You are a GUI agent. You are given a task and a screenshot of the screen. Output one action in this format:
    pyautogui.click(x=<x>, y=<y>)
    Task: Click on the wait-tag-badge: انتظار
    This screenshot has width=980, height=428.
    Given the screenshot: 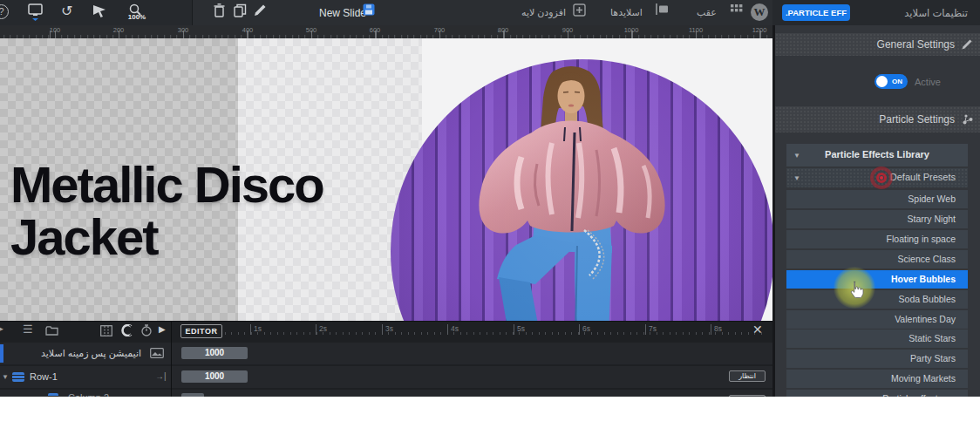 What is the action you would take?
    pyautogui.click(x=747, y=377)
    